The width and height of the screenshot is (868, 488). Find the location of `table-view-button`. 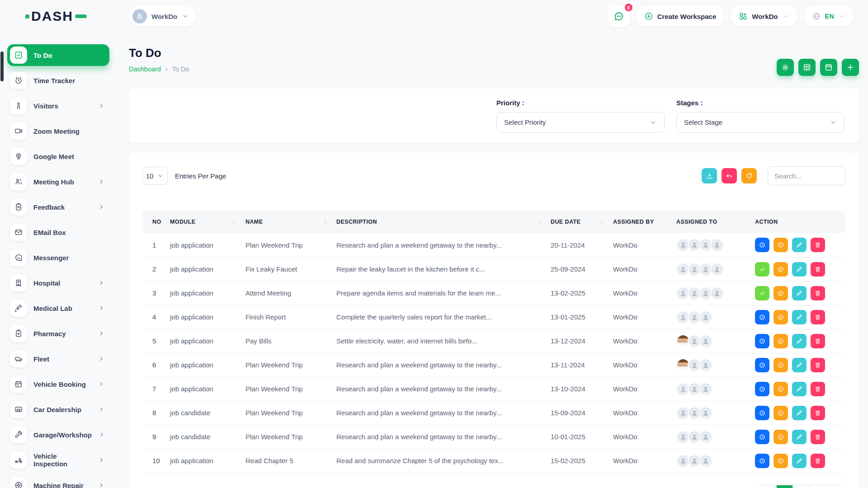

table-view-button is located at coordinates (807, 67).